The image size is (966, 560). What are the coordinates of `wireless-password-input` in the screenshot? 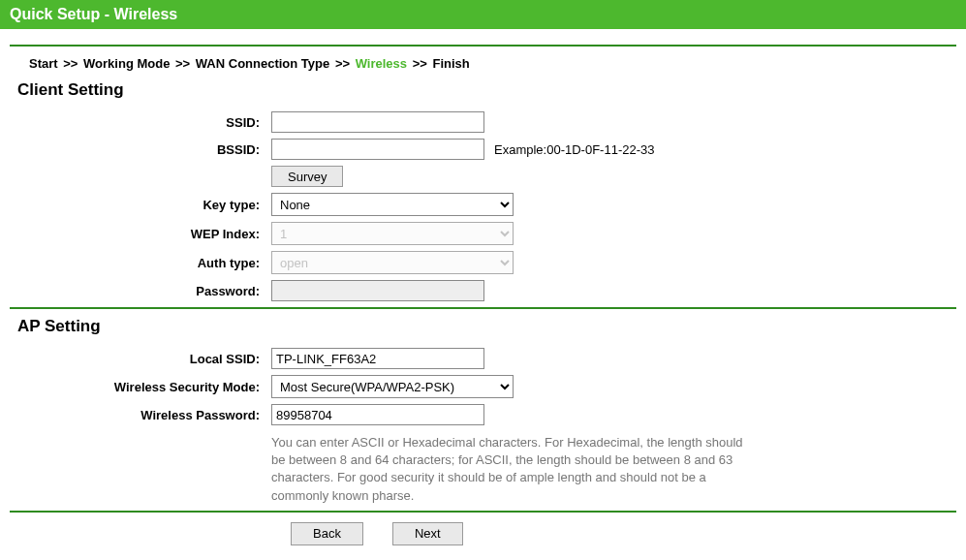 It's located at (378, 415).